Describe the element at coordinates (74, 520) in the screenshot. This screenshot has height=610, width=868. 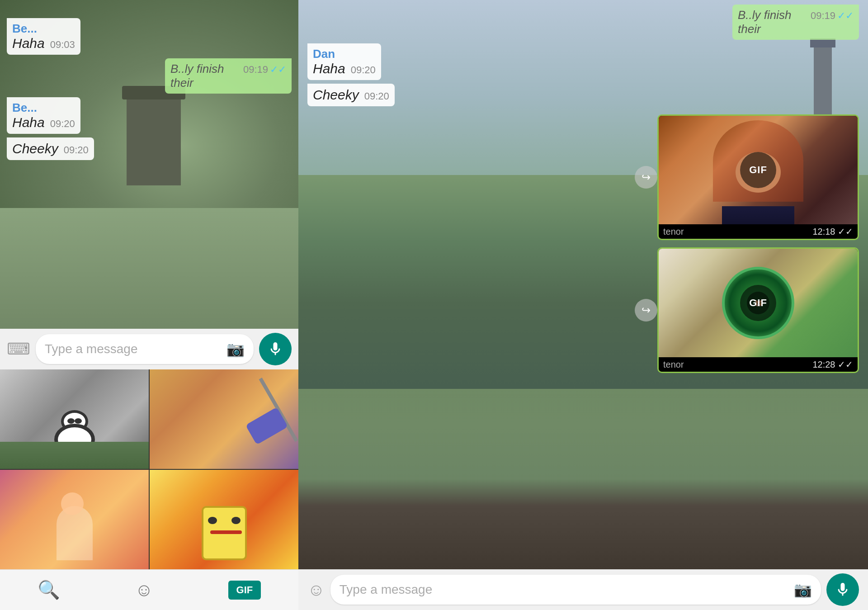
I see `gif-cell-cheering` at that location.